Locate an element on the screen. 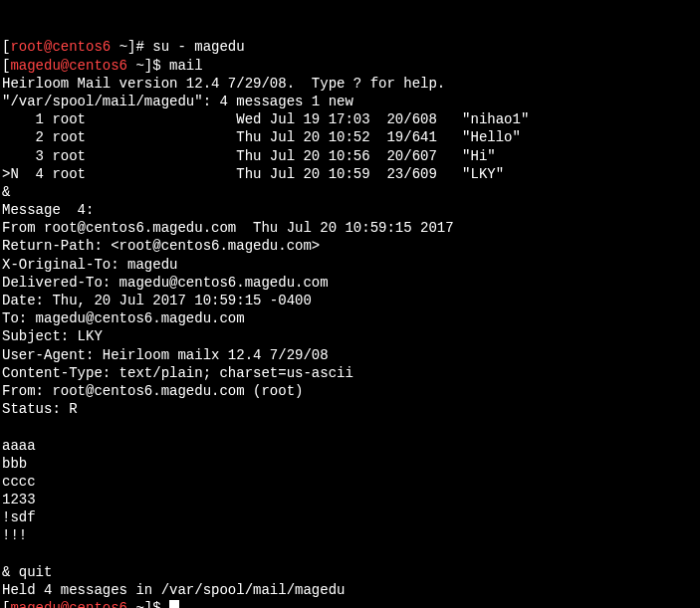  mail-list-row-new: >N 4 root Thu Jul 20 10:59 23/609 "LKY" is located at coordinates (253, 174).